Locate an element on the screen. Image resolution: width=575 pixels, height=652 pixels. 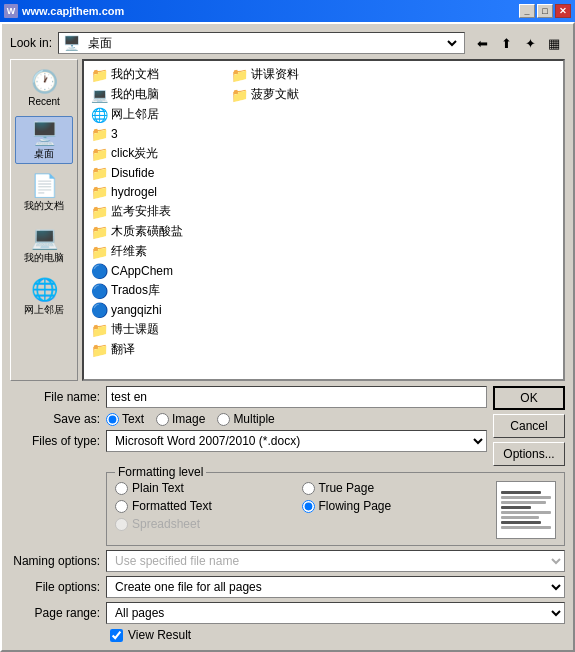
file-item-boluo: 📁菠萝文献 is located at coordinates (283, 94).